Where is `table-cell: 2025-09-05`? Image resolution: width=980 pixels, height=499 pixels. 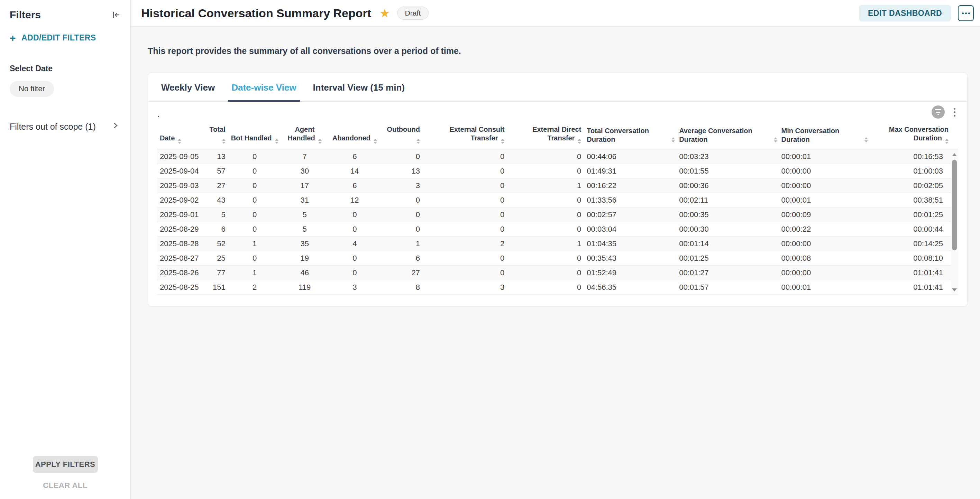
table-cell: 2025-09-05 is located at coordinates (182, 157).